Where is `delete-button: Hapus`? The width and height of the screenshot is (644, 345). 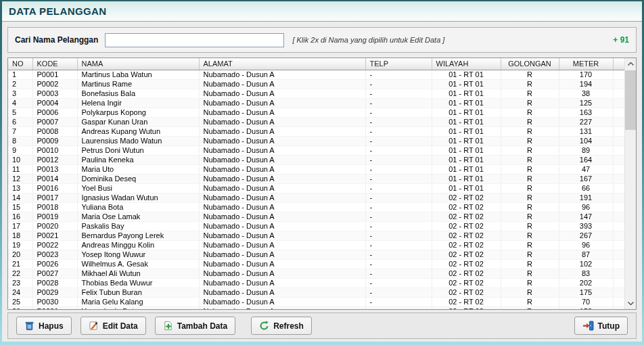
delete-button: Hapus is located at coordinates (44, 326).